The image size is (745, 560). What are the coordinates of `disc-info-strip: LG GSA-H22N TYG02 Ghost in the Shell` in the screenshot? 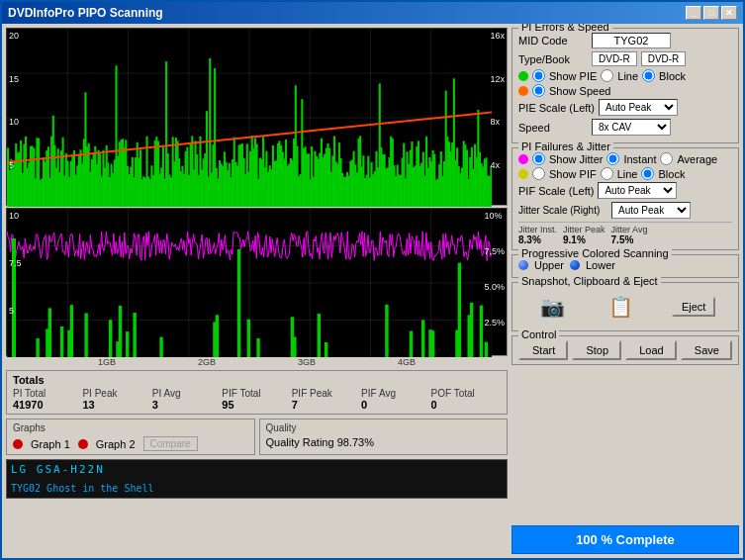 It's located at (257, 479).